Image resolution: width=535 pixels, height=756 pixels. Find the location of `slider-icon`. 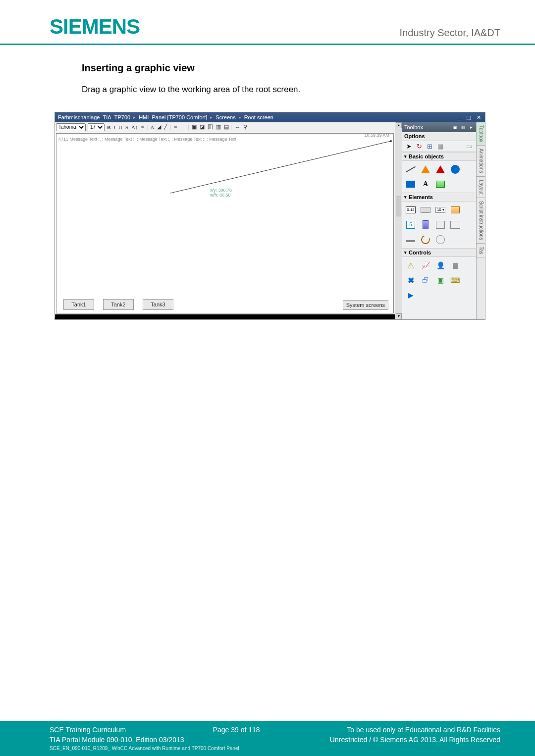

slider-icon is located at coordinates (411, 240).